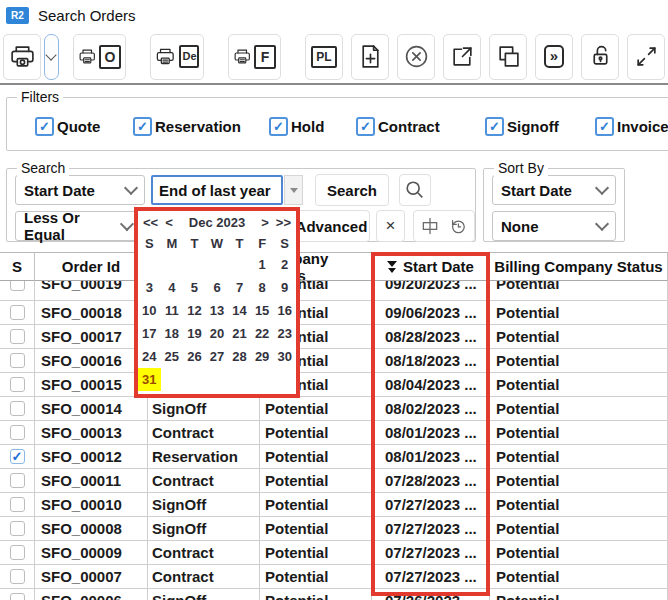 The image size is (668, 600). I want to click on table-row-sfo_00015: SFO_00015Potential08/04/2023 ...Potentia…, so click(334, 385).